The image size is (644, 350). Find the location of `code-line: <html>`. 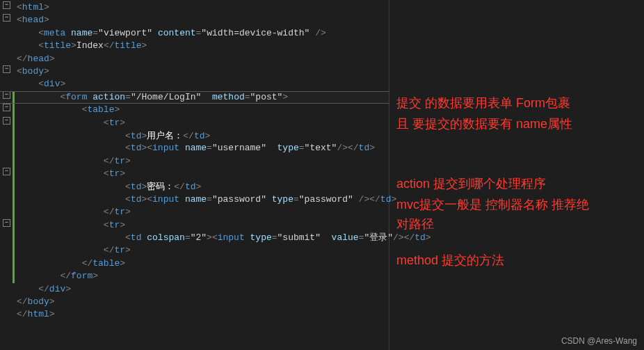

code-line: <html> is located at coordinates (224, 8).